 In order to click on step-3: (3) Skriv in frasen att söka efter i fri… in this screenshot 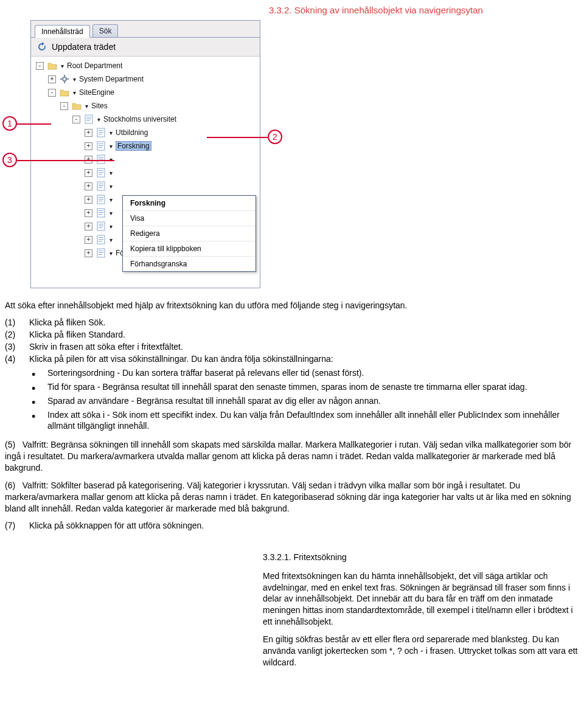, I will do `click(292, 347)`.